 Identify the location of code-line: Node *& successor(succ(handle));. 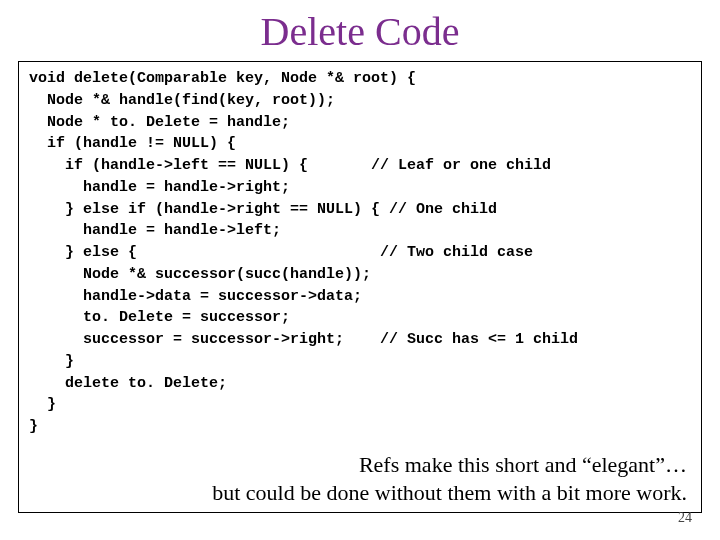
(360, 275).